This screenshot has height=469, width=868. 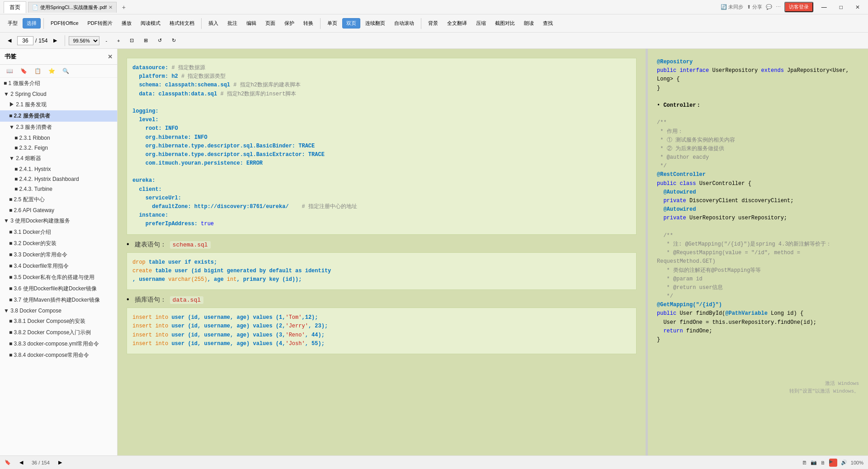 I want to click on data-filename: data.sql, so click(x=187, y=300).